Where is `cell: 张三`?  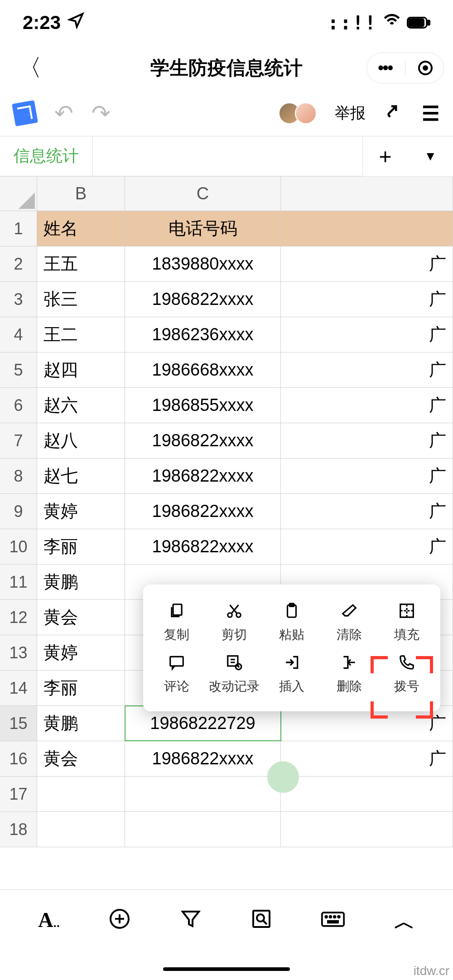
cell: 张三 is located at coordinates (81, 299).